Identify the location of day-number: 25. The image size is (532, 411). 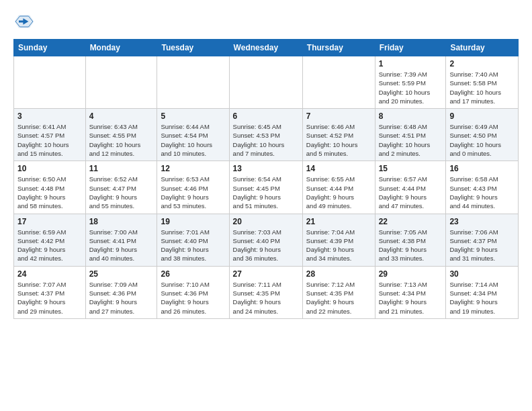
(122, 274).